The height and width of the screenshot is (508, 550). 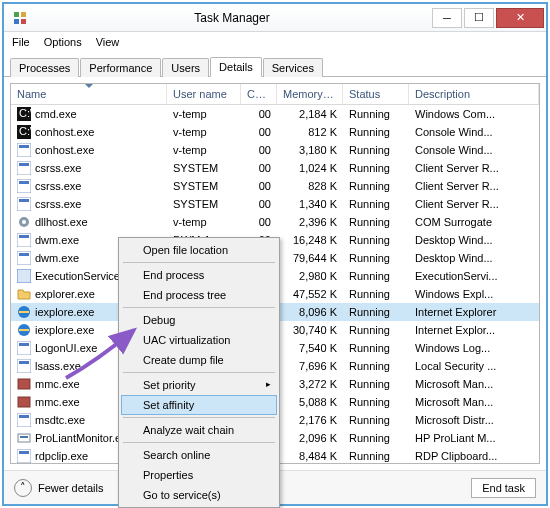 What do you see at coordinates (474, 438) in the screenshot?
I see `cell-description: HP ProLiant M...` at bounding box center [474, 438].